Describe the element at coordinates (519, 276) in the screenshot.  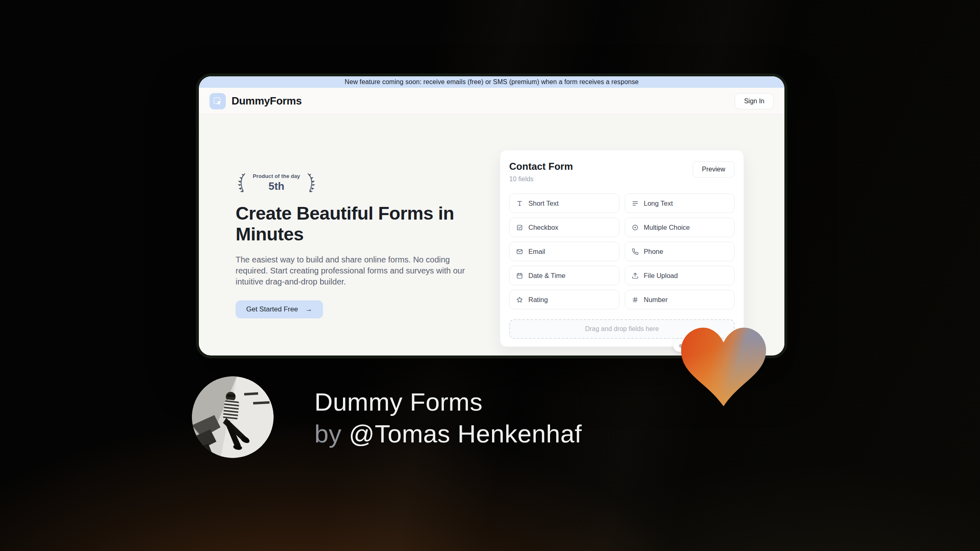
I see `date-time-icon` at that location.